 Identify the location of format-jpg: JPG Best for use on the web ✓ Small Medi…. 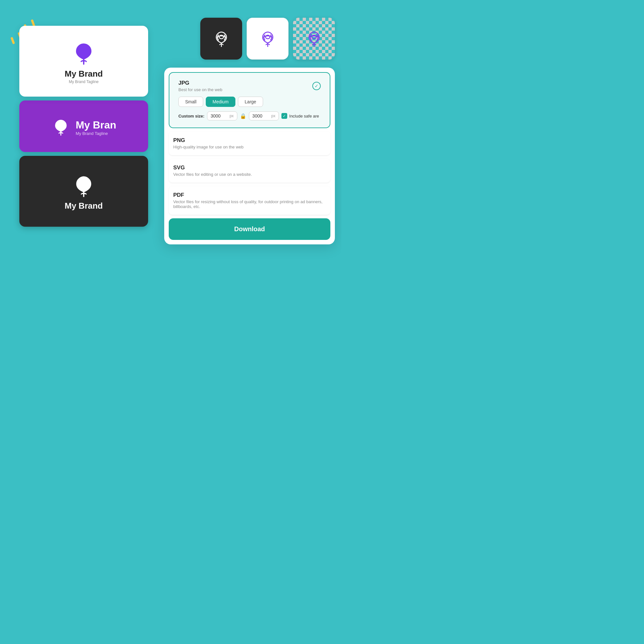
(249, 100).